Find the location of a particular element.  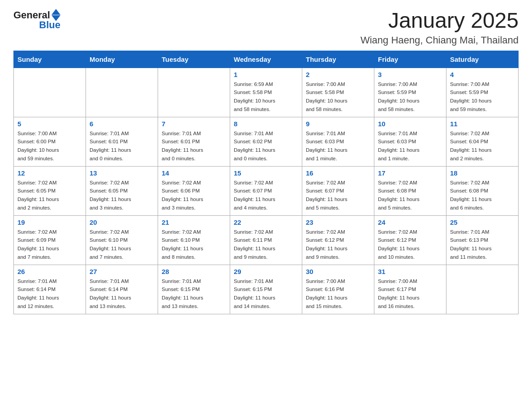

calendar-cell: 25Sunrise: 7:01 AMSunset: 6:13 PMDayligh… is located at coordinates (483, 240).